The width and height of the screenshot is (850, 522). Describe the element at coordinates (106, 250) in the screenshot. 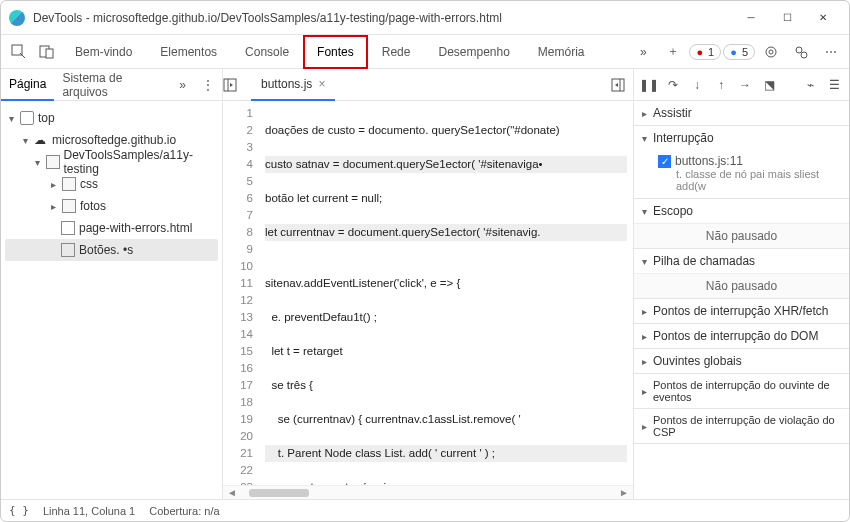

I see `tree-label: Botões. •s` at that location.